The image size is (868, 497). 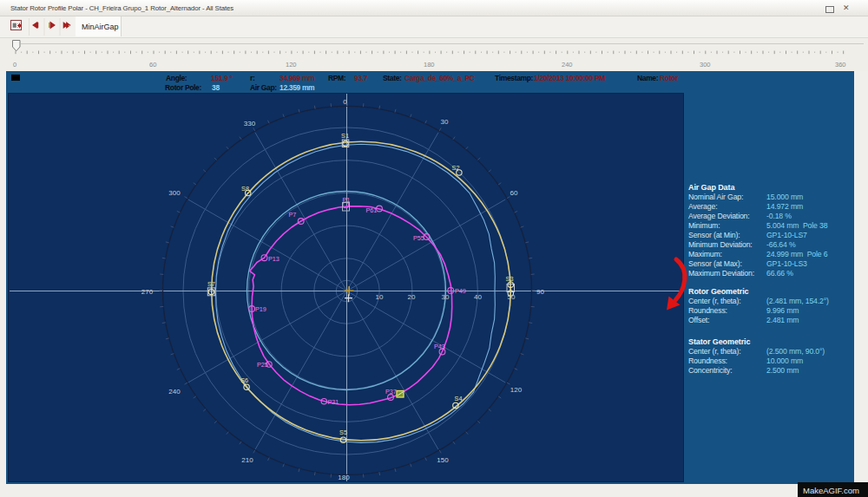 I want to click on svg-text: P61, so click(x=372, y=210).